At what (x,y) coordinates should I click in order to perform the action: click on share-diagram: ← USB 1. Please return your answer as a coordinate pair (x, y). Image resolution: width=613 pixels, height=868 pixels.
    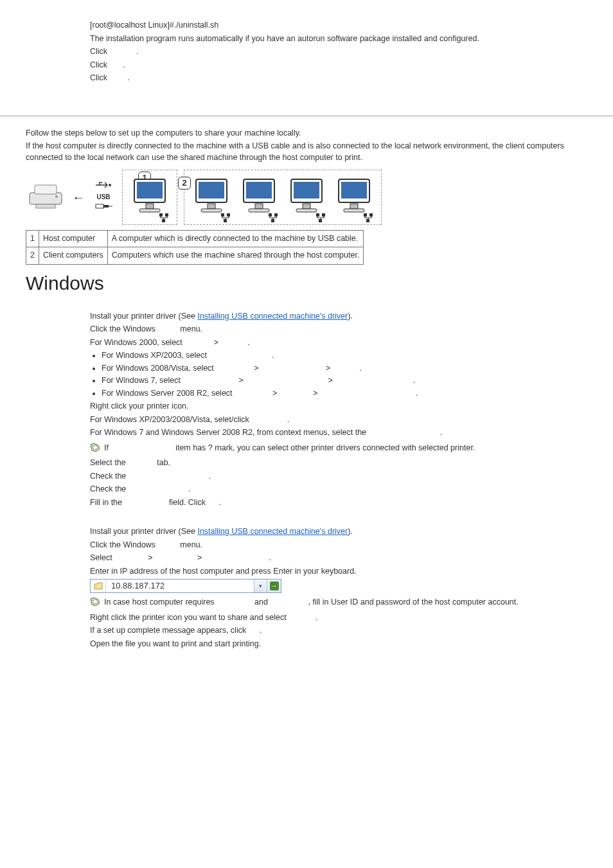
    Looking at the image, I should click on (319, 197).